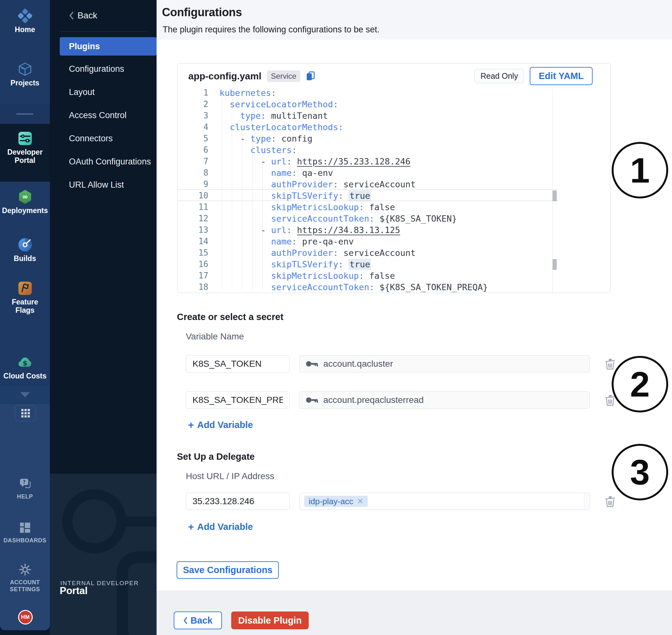 This screenshot has height=635, width=672. What do you see at coordinates (25, 29) in the screenshot?
I see `rail-module-label: Home` at bounding box center [25, 29].